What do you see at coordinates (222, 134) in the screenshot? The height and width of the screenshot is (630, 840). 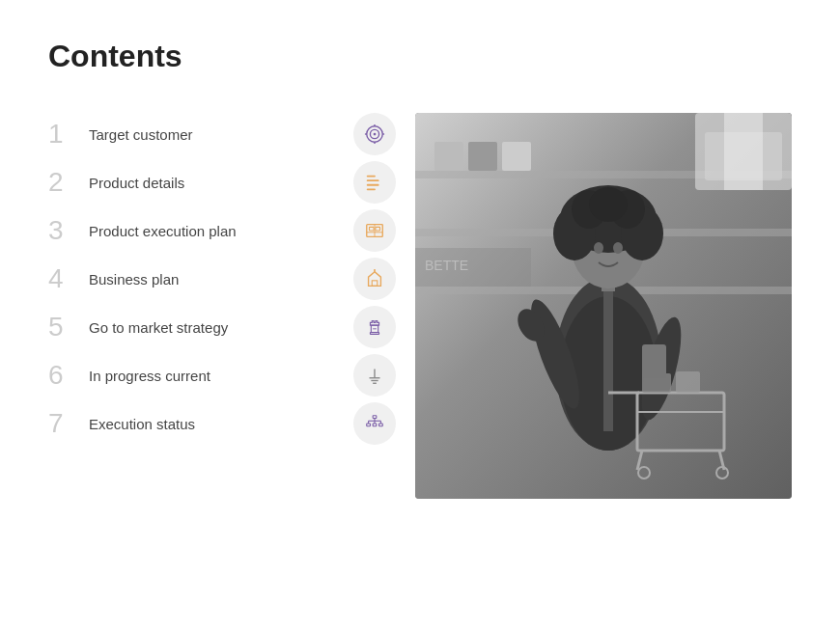 I see `list-item: 1 Target customer` at bounding box center [222, 134].